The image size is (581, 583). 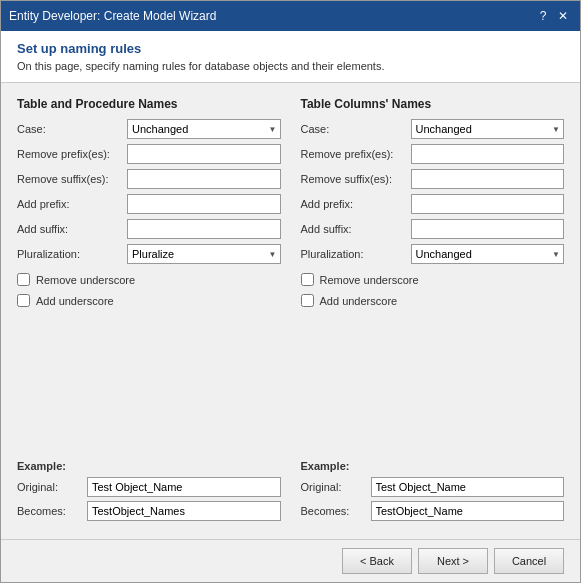 I want to click on columns-becomes-input, so click(x=468, y=511).